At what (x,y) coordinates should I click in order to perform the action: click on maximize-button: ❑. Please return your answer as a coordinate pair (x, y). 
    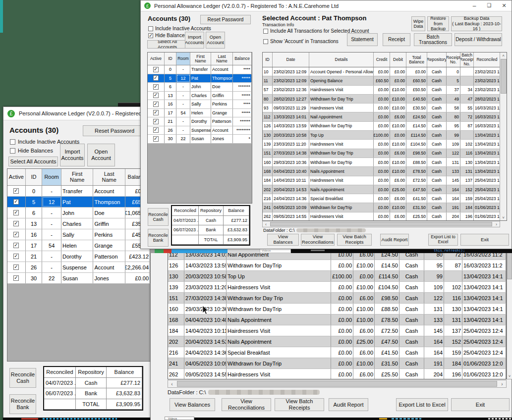
    Looking at the image, I should click on (489, 6).